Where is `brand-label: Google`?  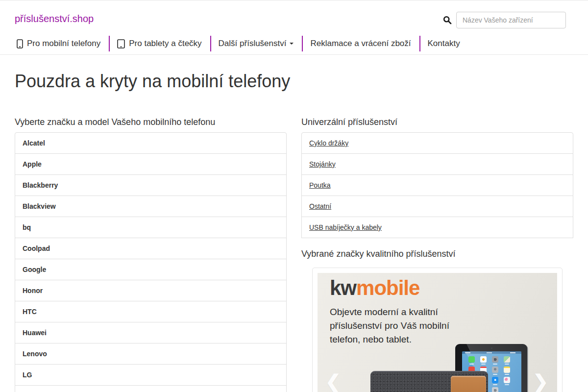 brand-label: Google is located at coordinates (34, 270).